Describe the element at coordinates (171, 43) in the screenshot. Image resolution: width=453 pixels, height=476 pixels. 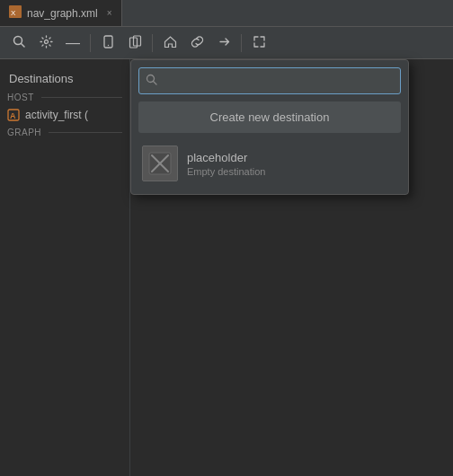
I see `home-icon` at that location.